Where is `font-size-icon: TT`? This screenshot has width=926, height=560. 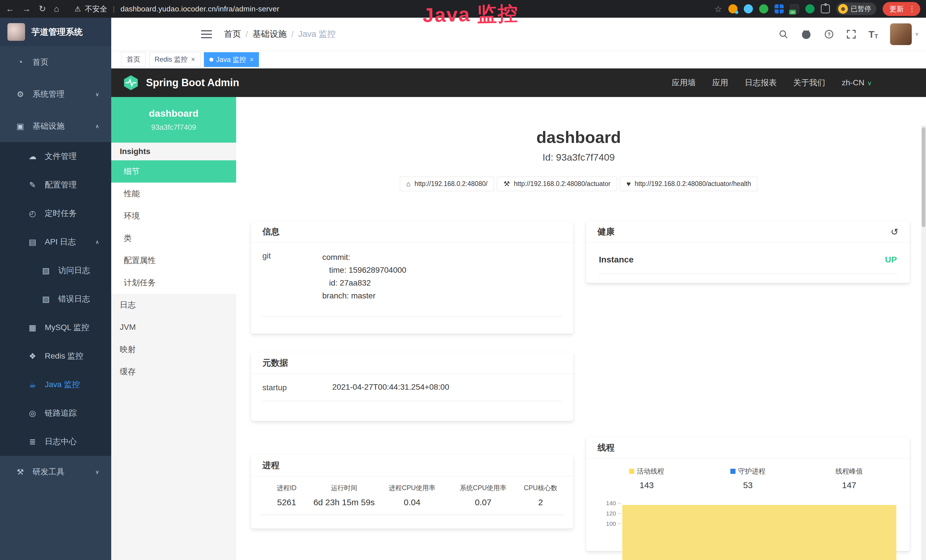
font-size-icon: TT is located at coordinates (873, 34).